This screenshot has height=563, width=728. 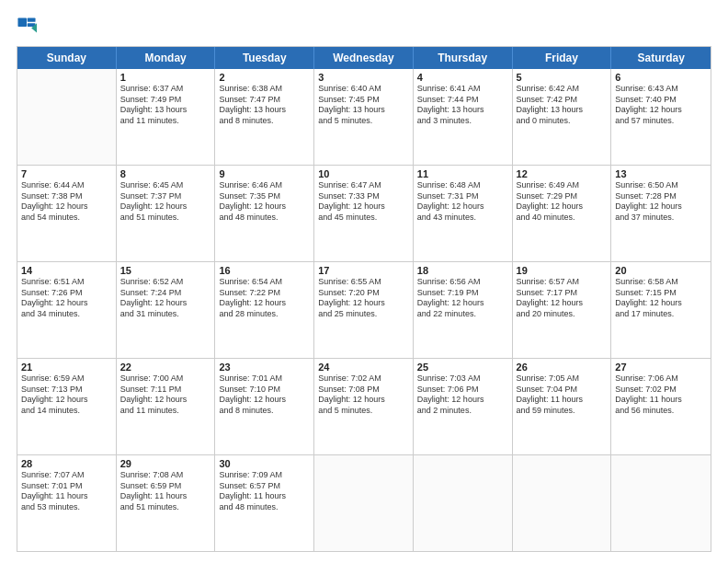 What do you see at coordinates (364, 89) in the screenshot?
I see `cell-info-line: Sunrise: 6:40 AM` at bounding box center [364, 89].